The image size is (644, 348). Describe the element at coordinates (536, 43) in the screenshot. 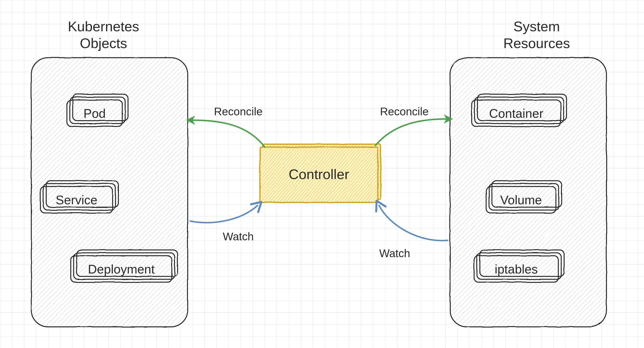

I see `system-resources-title-2: Resources` at that location.